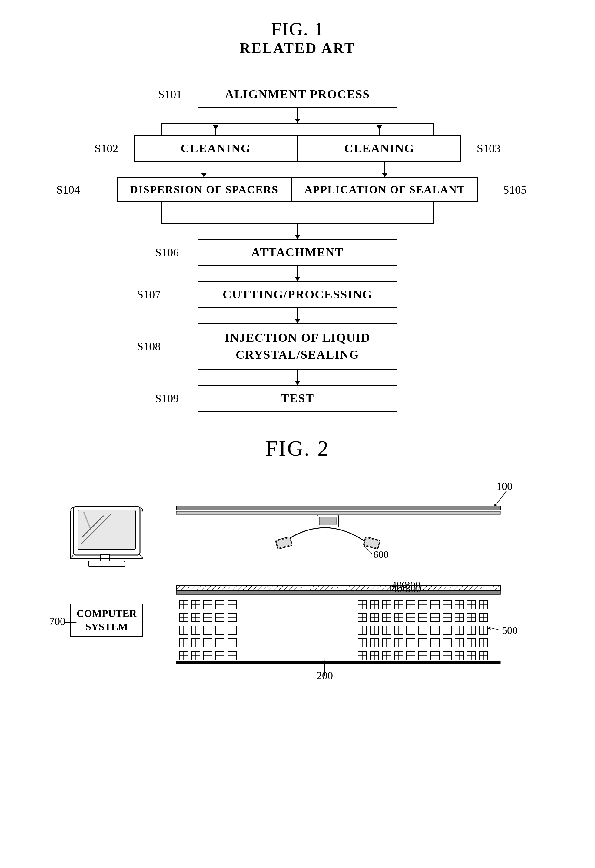  Describe the element at coordinates (379, 148) in the screenshot. I see `box-s103: CLEANING` at that location.